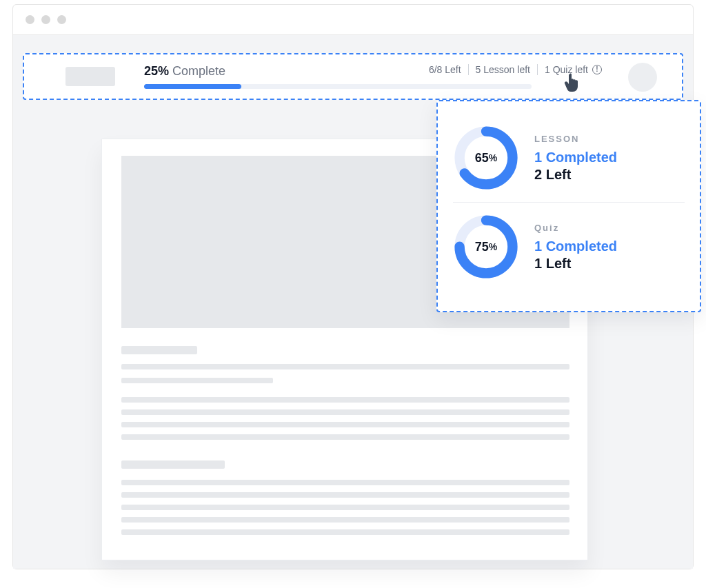  Describe the element at coordinates (353, 77) in the screenshot. I see `course-progress-header: 25% Complete 6/8 Left 5 Lesson left 1 Qu…` at that location.